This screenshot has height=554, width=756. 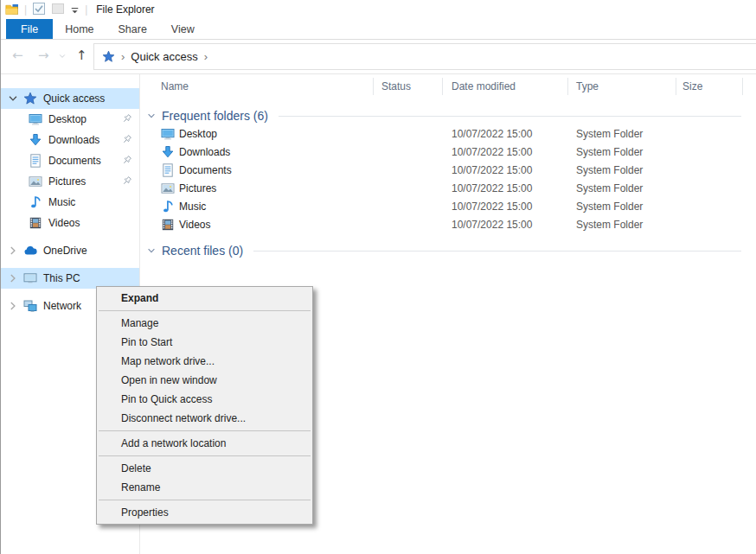 What do you see at coordinates (12, 10) in the screenshot?
I see `explorer-app-icon` at bounding box center [12, 10].